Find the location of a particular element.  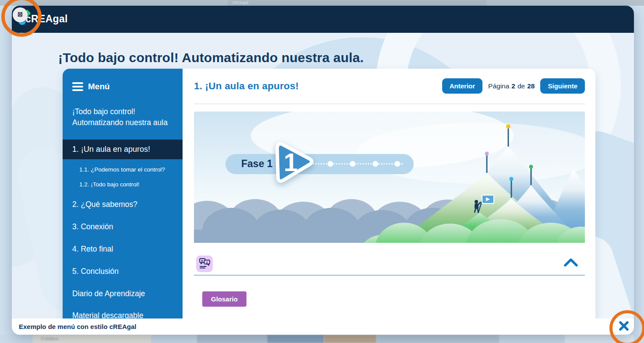

sidebar-nav: ¡Todo bajo control! Automatizando nuestr… is located at coordinates (123, 213).